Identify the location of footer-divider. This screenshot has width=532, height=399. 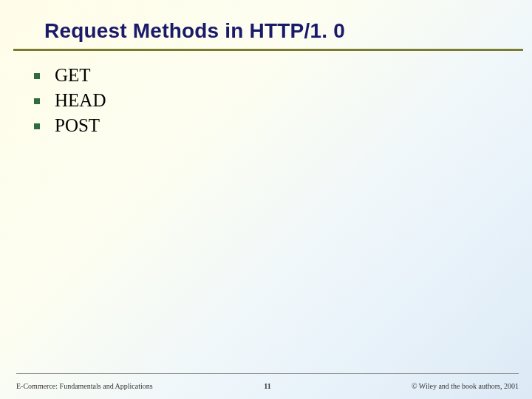
(267, 374).